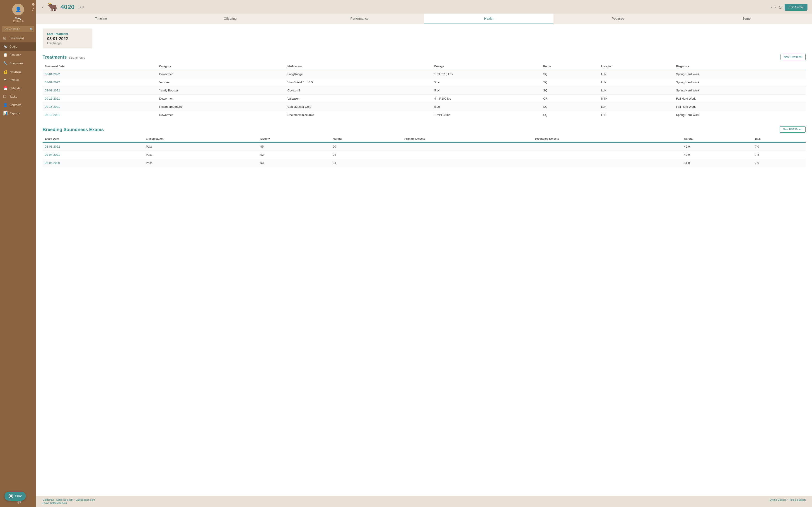  I want to click on reports-icon: 📊, so click(5, 113).